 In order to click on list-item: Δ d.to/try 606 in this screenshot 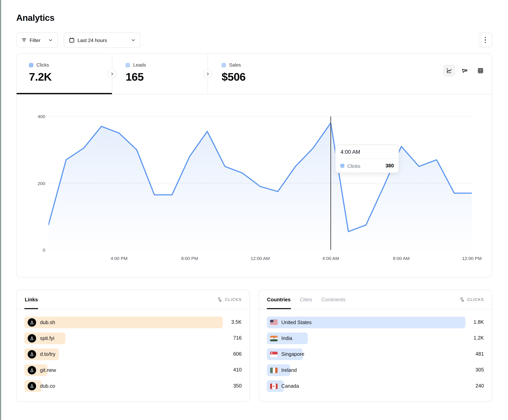, I will do `click(133, 356)`.